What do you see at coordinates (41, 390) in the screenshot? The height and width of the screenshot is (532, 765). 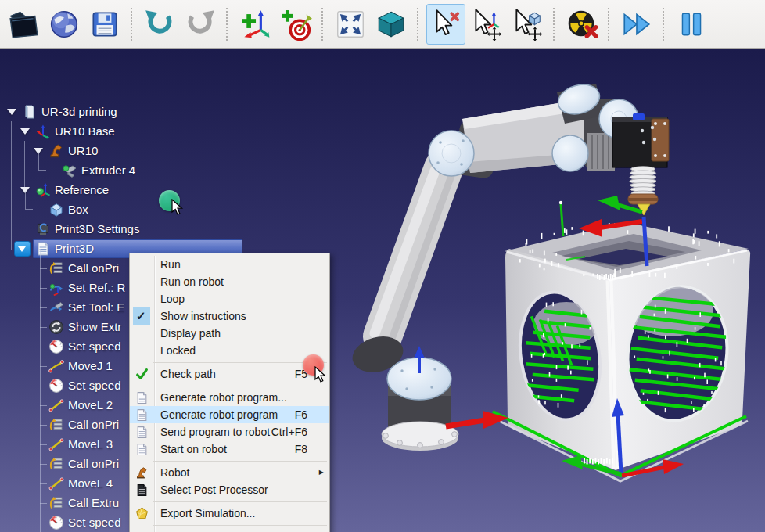 I see `tree-guide-line` at bounding box center [41, 390].